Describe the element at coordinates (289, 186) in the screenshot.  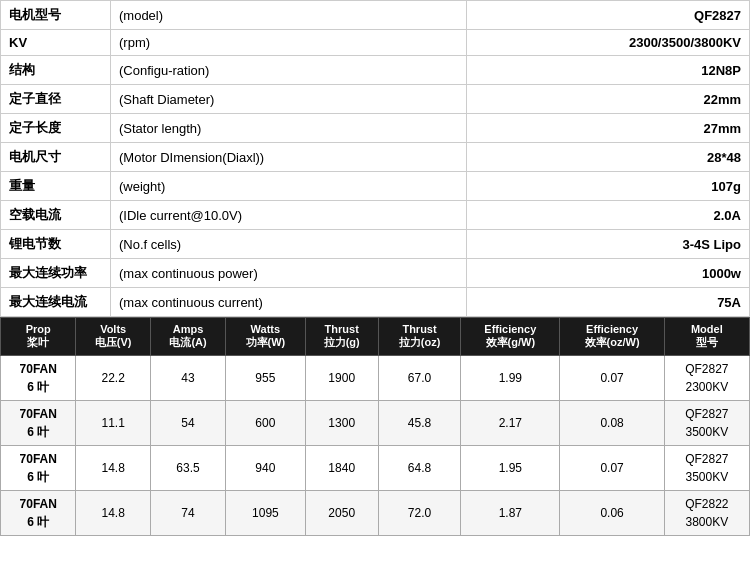
I see `spec-english: (weight)` at that location.